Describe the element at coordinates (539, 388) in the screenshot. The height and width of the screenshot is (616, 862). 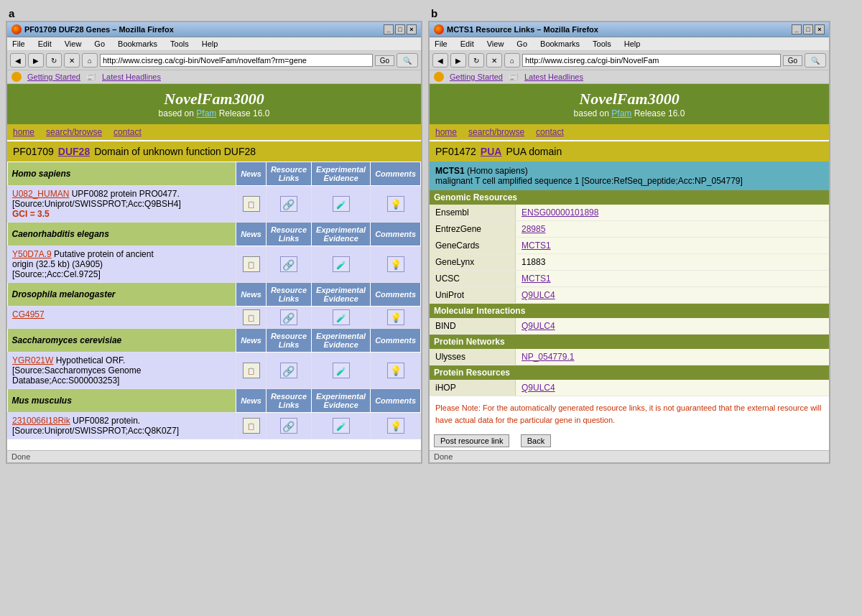
I see `ihop-link: Q9ULC4` at that location.